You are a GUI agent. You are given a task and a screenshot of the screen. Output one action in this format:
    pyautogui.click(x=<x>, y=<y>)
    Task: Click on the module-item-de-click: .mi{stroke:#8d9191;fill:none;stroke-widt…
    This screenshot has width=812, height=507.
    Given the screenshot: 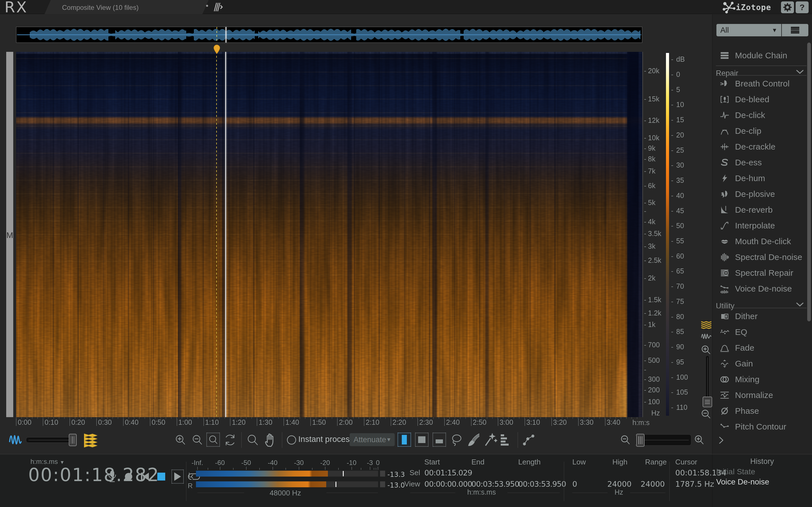 What is the action you would take?
    pyautogui.click(x=759, y=115)
    